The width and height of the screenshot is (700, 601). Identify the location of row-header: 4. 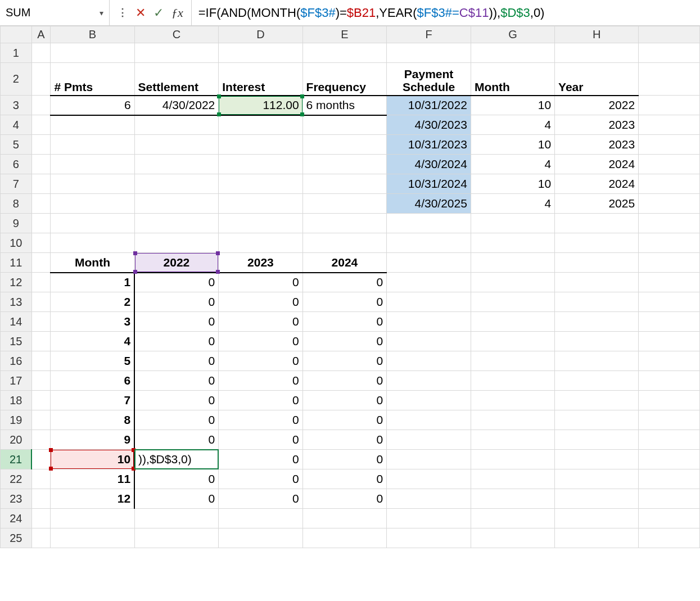
(16, 125).